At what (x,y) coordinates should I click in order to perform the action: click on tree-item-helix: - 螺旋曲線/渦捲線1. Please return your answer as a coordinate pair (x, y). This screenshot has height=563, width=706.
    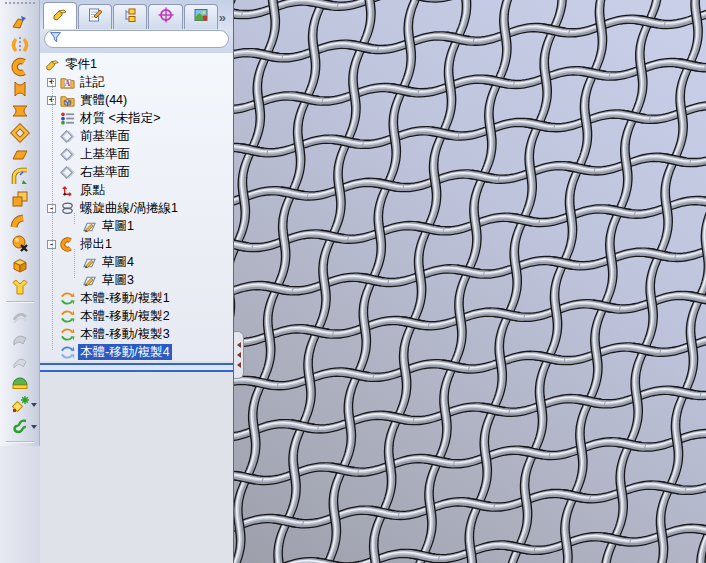
    Looking at the image, I should click on (136, 208).